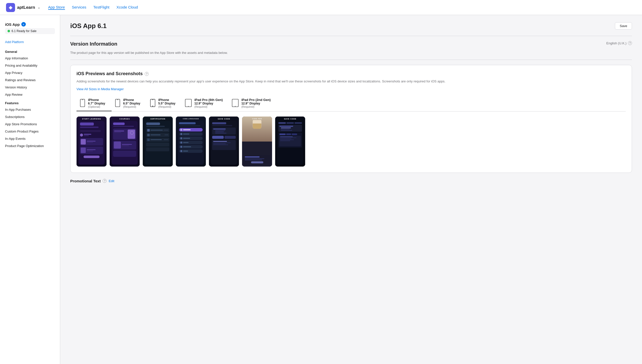  What do you see at coordinates (79, 8) in the screenshot?
I see `nav-link-services: Services` at bounding box center [79, 8].